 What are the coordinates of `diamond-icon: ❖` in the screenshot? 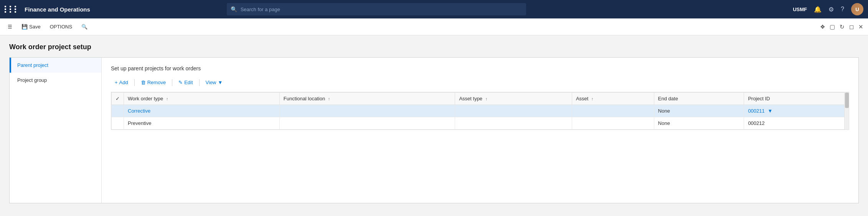 It's located at (823, 27).